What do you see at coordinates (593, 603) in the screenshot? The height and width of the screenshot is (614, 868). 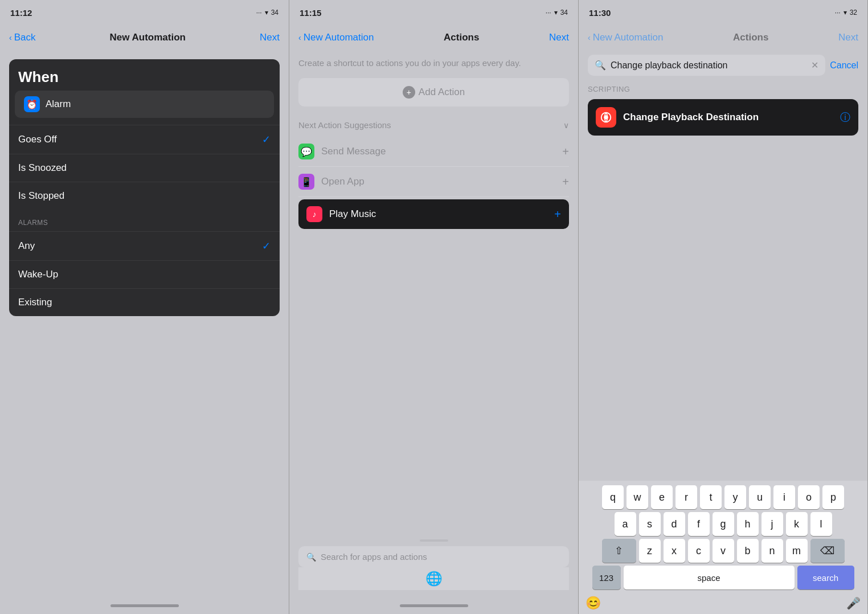 I see `emoji-key: 😊` at bounding box center [593, 603].